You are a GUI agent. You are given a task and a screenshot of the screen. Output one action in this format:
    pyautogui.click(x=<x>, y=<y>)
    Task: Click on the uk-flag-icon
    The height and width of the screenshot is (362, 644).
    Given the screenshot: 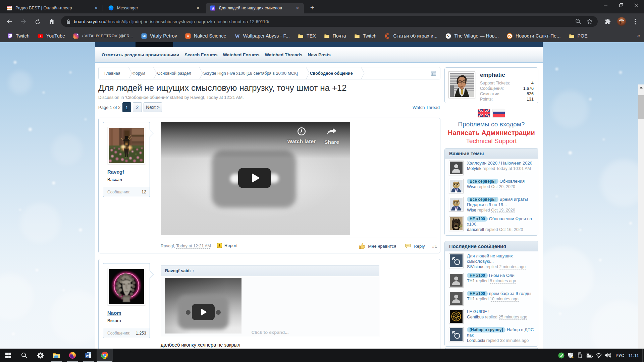 What is the action you would take?
    pyautogui.click(x=484, y=113)
    